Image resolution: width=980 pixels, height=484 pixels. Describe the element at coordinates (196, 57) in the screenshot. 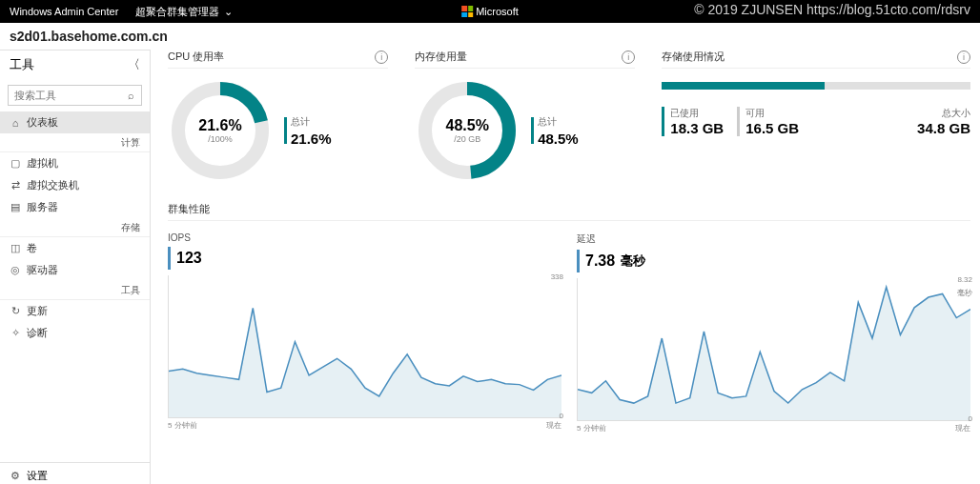

I see `cpu-title: CPU 使用率` at that location.